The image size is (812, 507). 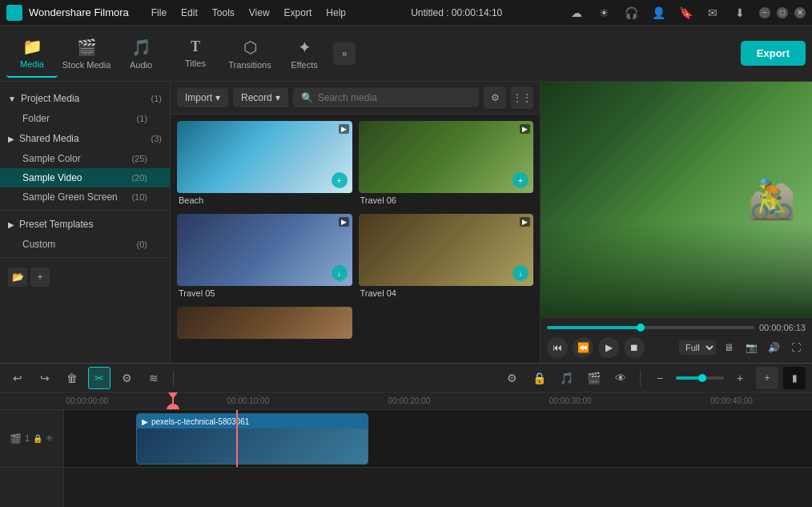 What do you see at coordinates (85, 178) in the screenshot?
I see `sidebar-item-sample-video: Sample Video (20)` at bounding box center [85, 178].